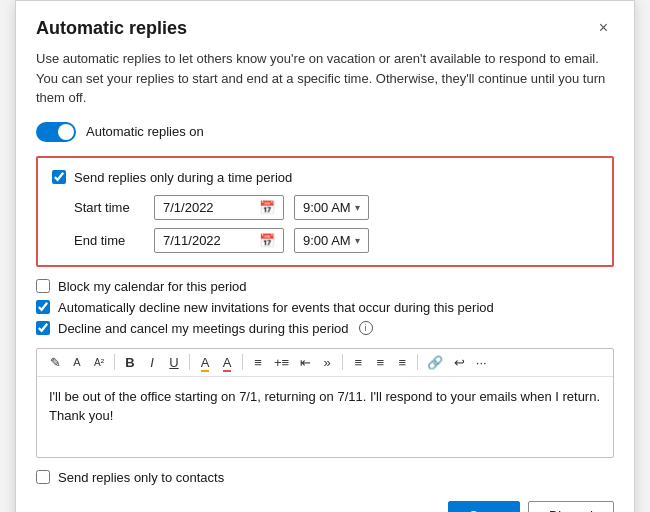 The image size is (650, 512). What do you see at coordinates (325, 308) in the screenshot?
I see `options-section: Block my calendar for this period Automa…` at bounding box center [325, 308].